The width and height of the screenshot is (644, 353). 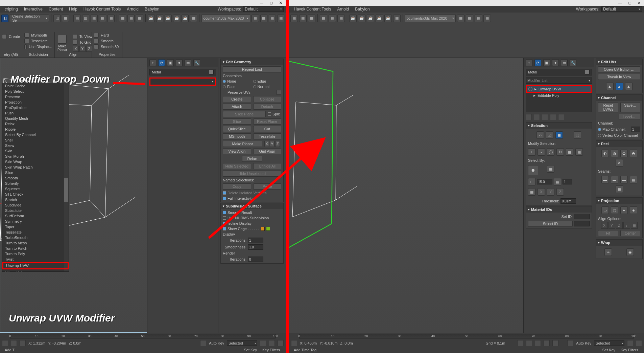 What do you see at coordinates (35, 271) in the screenshot?
I see `modifier-option: UV as Color` at bounding box center [35, 271].